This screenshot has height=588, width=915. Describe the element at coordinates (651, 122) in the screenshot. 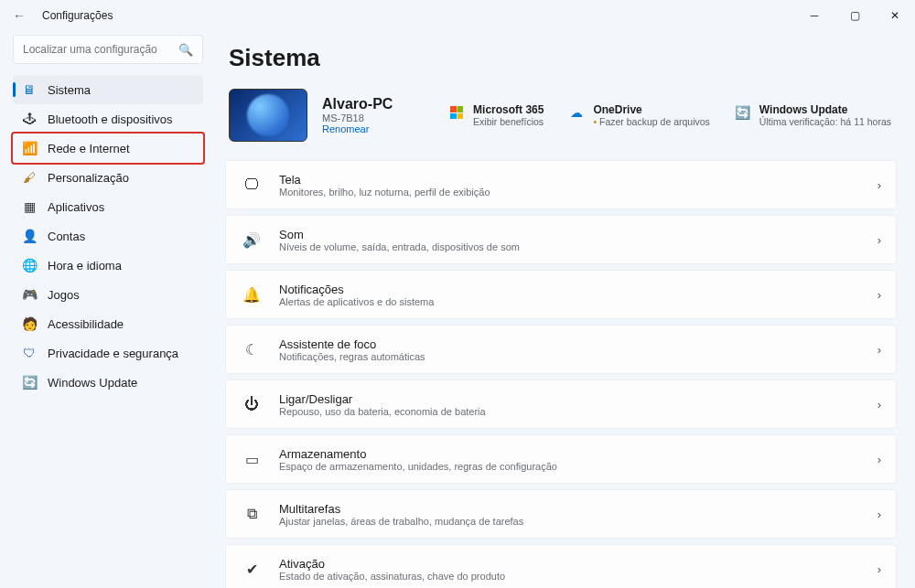

I see `link-sub: • Fazer backup de arquivos` at that location.